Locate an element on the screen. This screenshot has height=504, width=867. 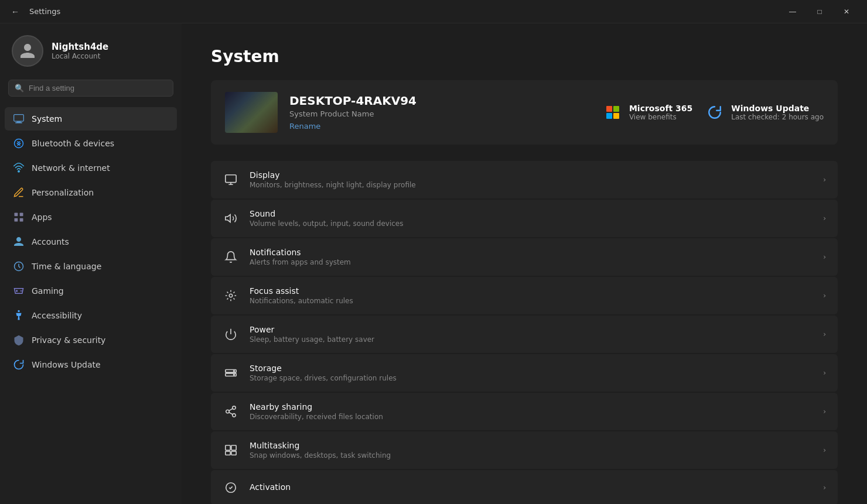
network-icon is located at coordinates (19, 168).